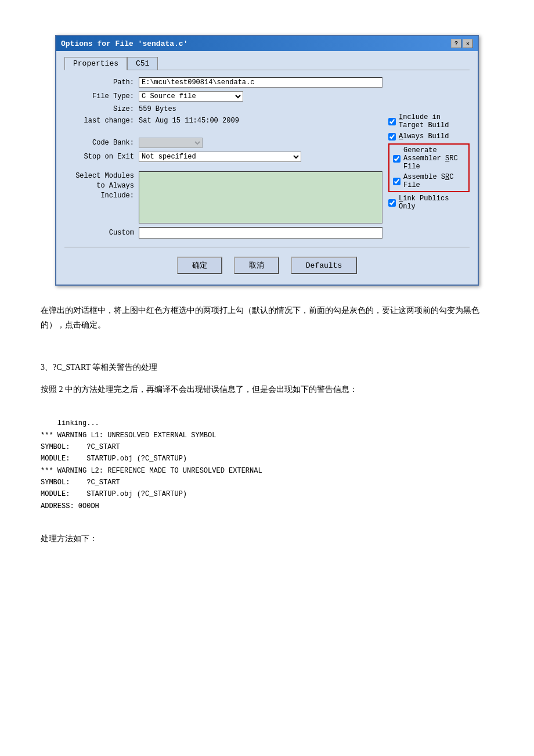  What do you see at coordinates (267, 389) in the screenshot?
I see `section3-intro: 按照 2 中的方法处理完之后，再编译不会出现错误信息了，但是会出现如下的警告信息…` at bounding box center [267, 389].